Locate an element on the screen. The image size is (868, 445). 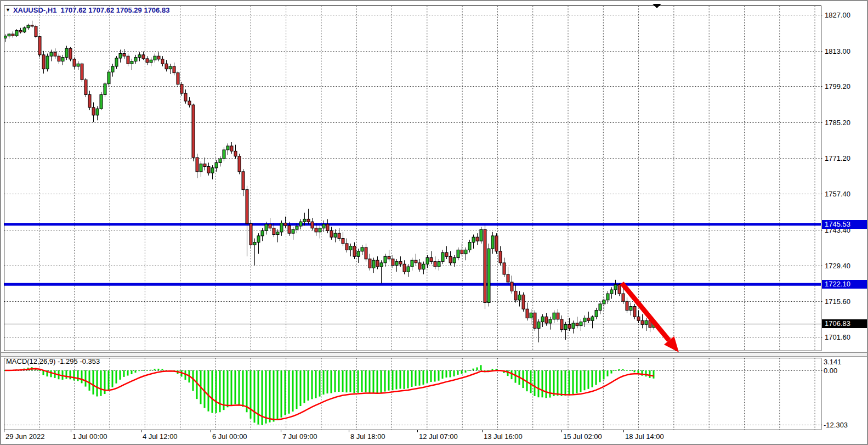
time-axis-ticks is located at coordinates (314, 431).